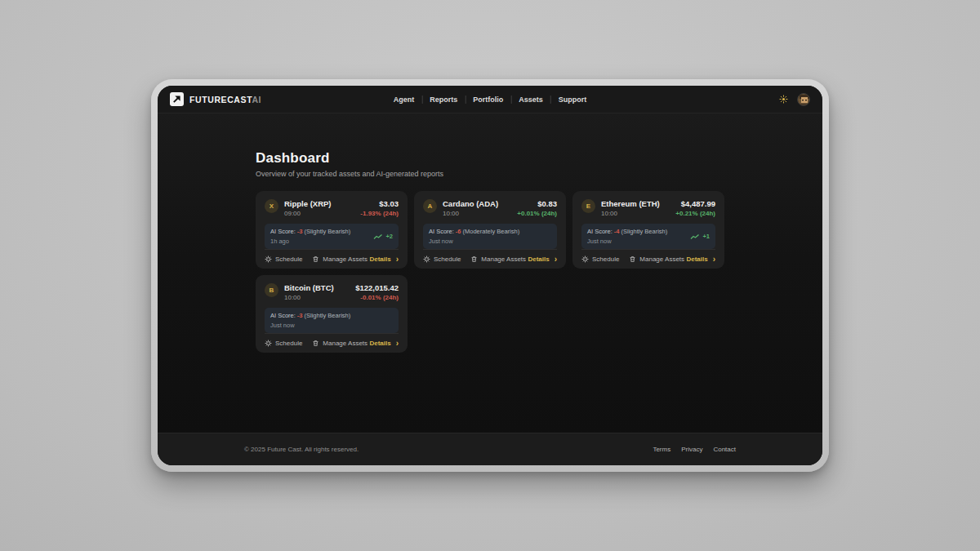 This screenshot has height=551, width=980. Describe the element at coordinates (804, 100) in the screenshot. I see `user-avatar` at that location.